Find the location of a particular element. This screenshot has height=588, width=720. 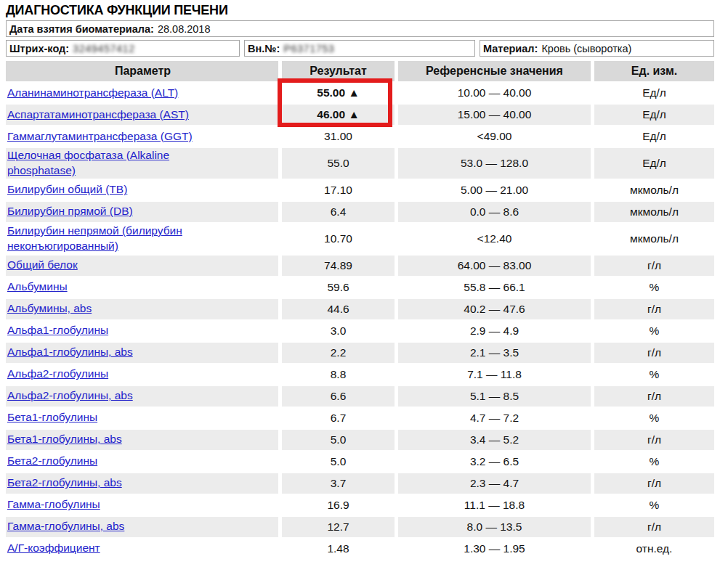

reference-range-cell: 1.30 — 1.95 is located at coordinates (494, 549).